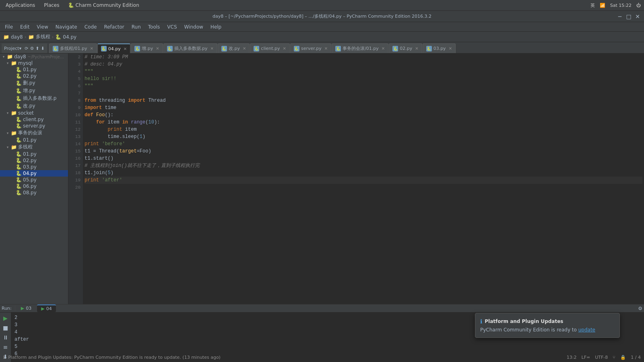 This screenshot has width=644, height=362. What do you see at coordinates (34, 106) in the screenshot?
I see `sidebar-file-改.py: 🐍改.py` at bounding box center [34, 106].